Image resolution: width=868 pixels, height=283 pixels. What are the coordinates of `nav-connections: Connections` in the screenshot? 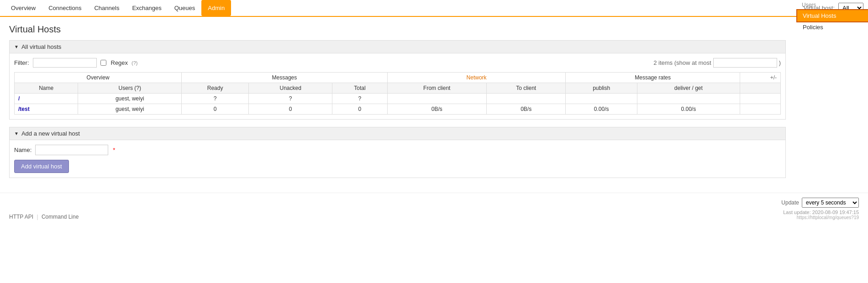 It's located at (65, 8).